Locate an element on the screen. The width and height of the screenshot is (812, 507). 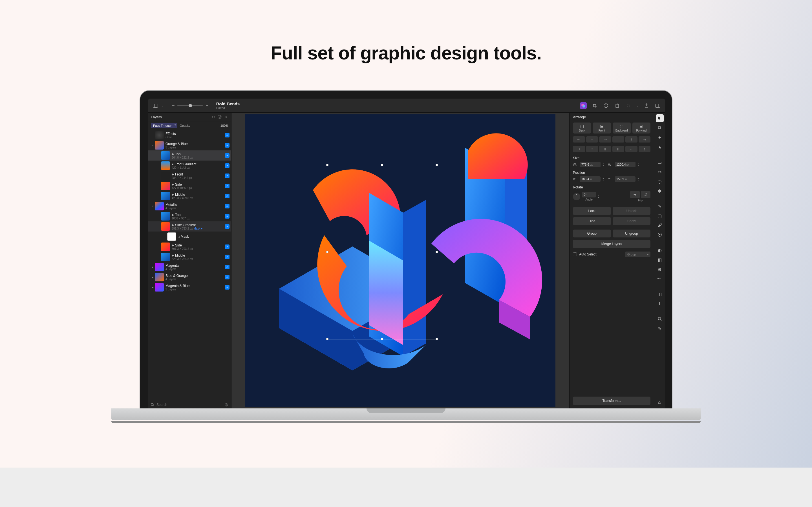
brush-tool-icon: 🖌 is located at coordinates (660, 225).